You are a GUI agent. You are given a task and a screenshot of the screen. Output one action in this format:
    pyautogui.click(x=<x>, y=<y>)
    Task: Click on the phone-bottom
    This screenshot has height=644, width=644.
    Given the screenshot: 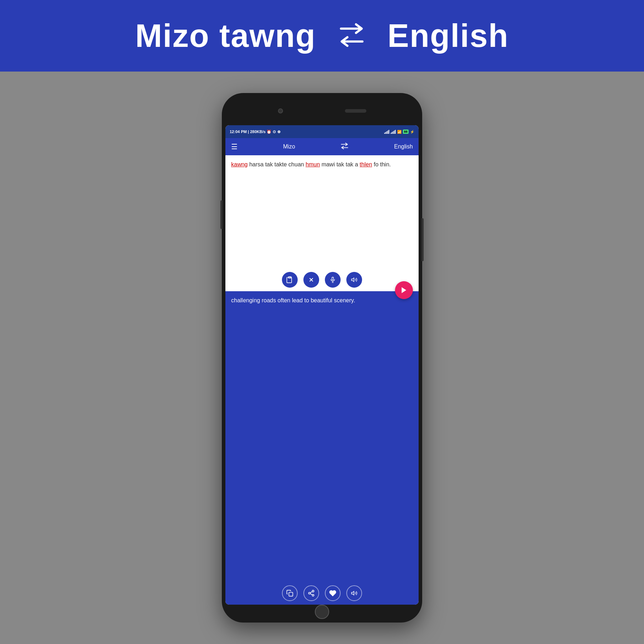 What is the action you would take?
    pyautogui.click(x=322, y=612)
    